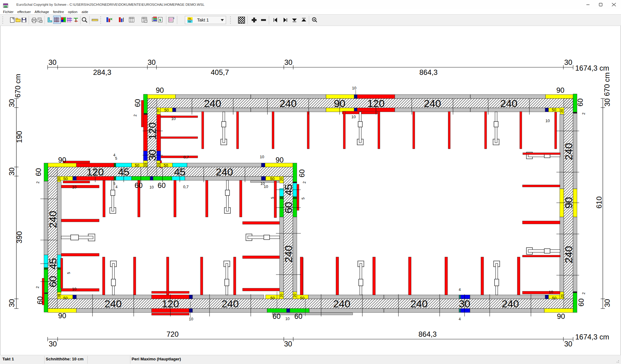 The image size is (621, 364). Describe the element at coordinates (174, 18) in the screenshot. I see `svg-text: i` at that location.